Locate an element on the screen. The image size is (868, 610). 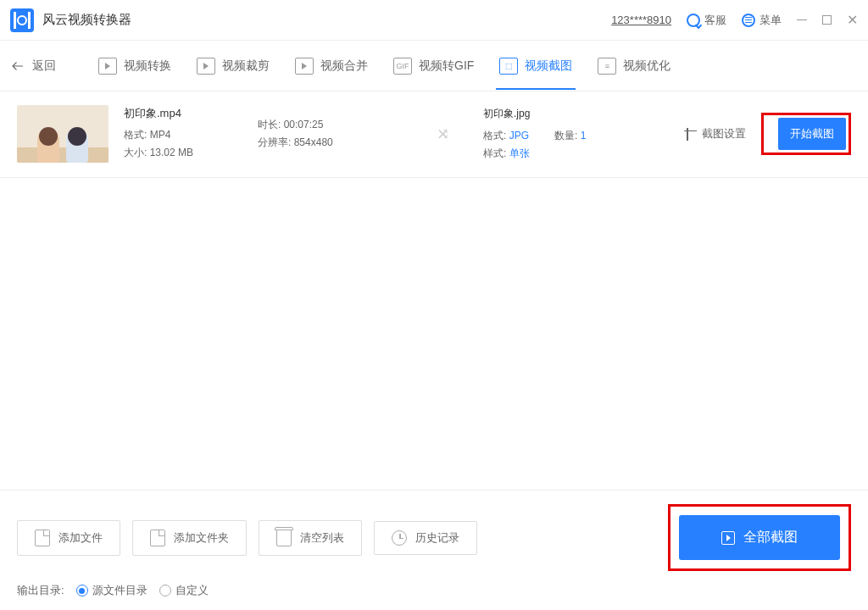
headset-icon is located at coordinates (693, 20).